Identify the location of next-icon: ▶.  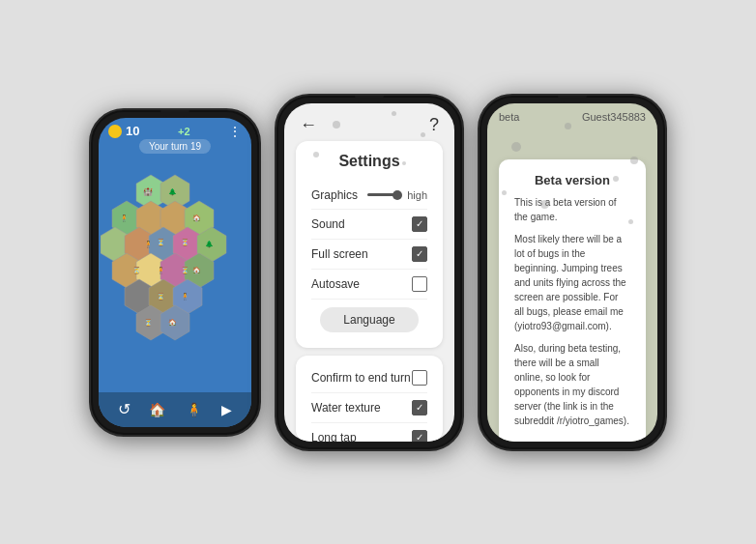
(226, 410).